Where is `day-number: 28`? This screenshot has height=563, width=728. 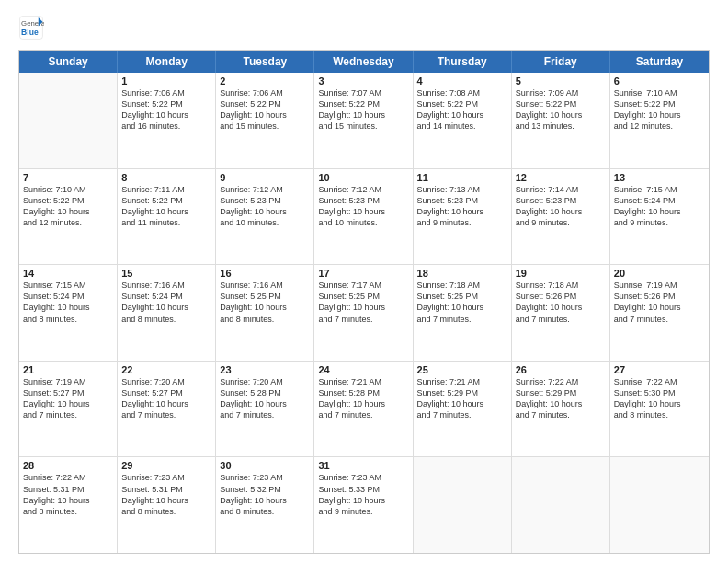 day-number: 28 is located at coordinates (68, 465).